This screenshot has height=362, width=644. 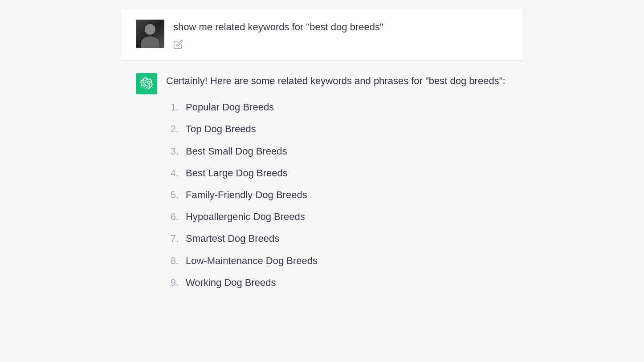 I want to click on user-message: show me related keywords for "best dog b…, so click(x=322, y=35).